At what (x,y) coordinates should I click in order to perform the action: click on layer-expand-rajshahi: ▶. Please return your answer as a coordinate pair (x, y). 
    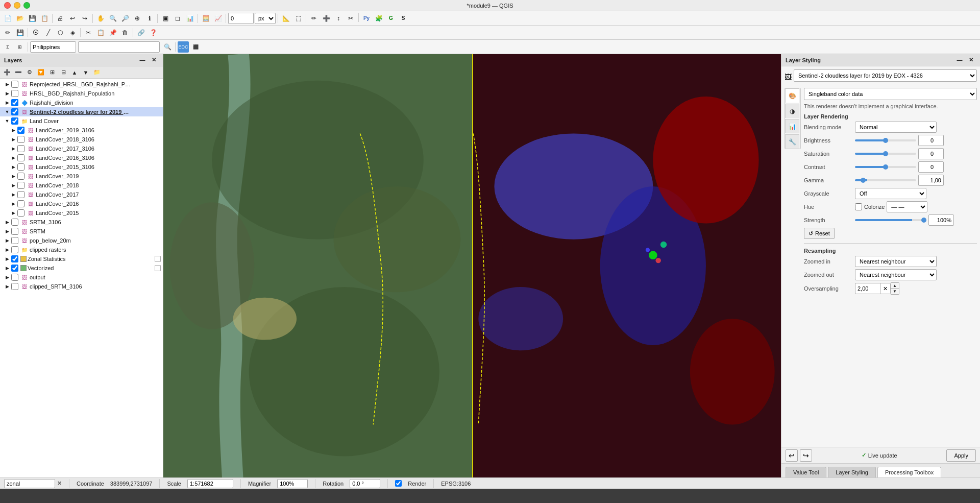
    Looking at the image, I should click on (7, 103).